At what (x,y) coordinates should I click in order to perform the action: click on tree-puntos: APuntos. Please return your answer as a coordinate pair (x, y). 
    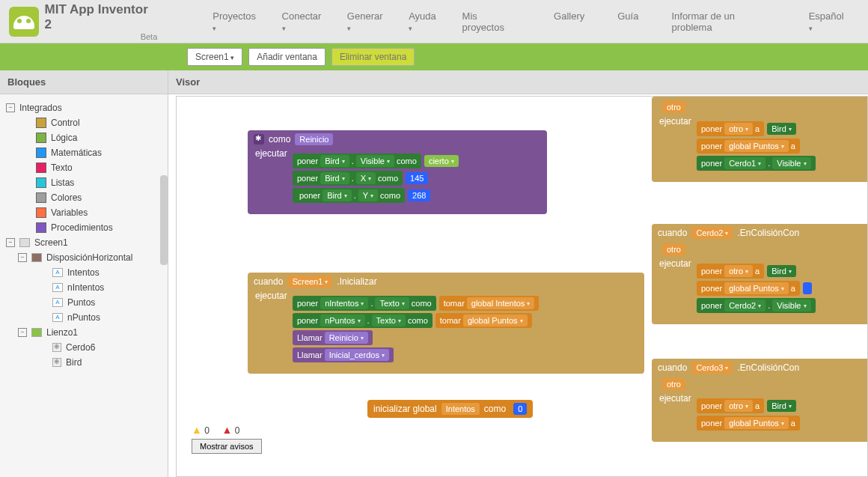
    Looking at the image, I should click on (84, 303).